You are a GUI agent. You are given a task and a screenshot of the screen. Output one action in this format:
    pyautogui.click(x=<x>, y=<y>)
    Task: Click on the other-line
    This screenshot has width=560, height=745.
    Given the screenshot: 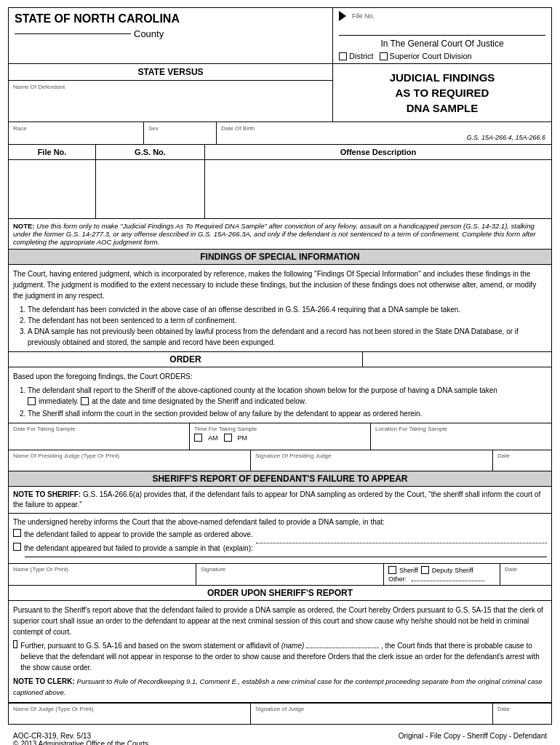 What is the action you would take?
    pyautogui.click(x=448, y=581)
    